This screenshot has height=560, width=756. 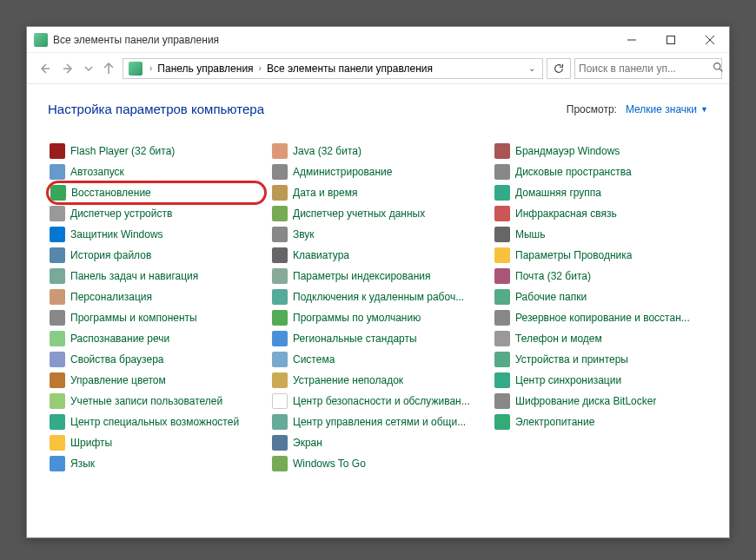 I want to click on rdp-icon, so click(x=280, y=297).